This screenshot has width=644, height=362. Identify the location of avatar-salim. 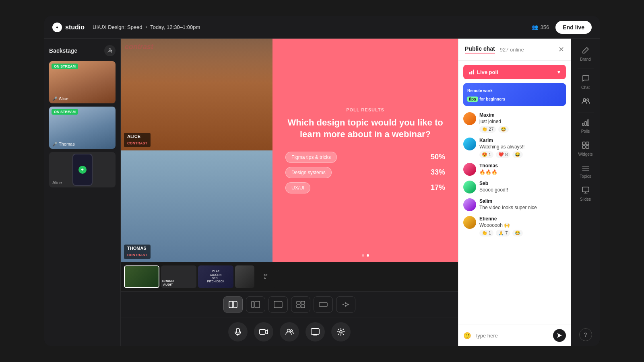
(470, 205).